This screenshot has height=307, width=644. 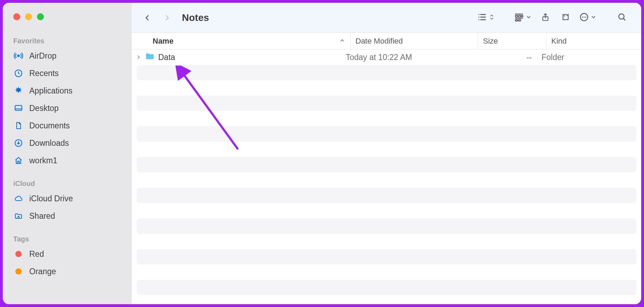 What do you see at coordinates (507, 57) in the screenshot?
I see `file-size: --` at bounding box center [507, 57].